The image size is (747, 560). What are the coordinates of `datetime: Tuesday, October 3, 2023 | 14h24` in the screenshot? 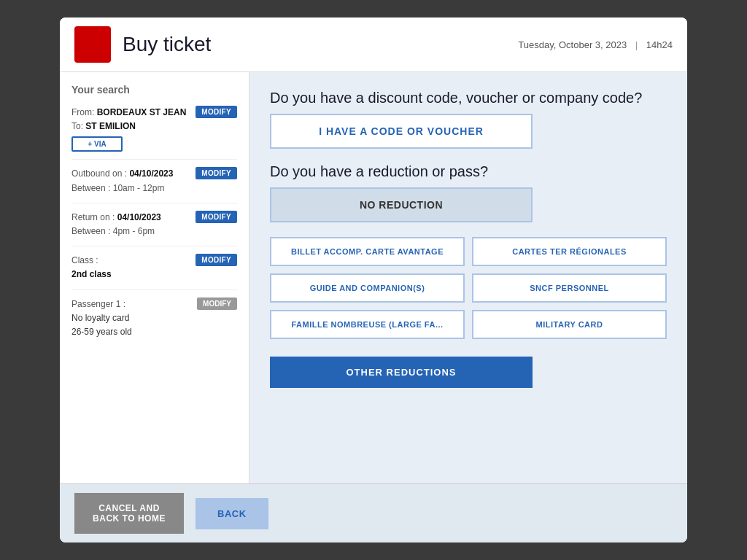 It's located at (595, 45).